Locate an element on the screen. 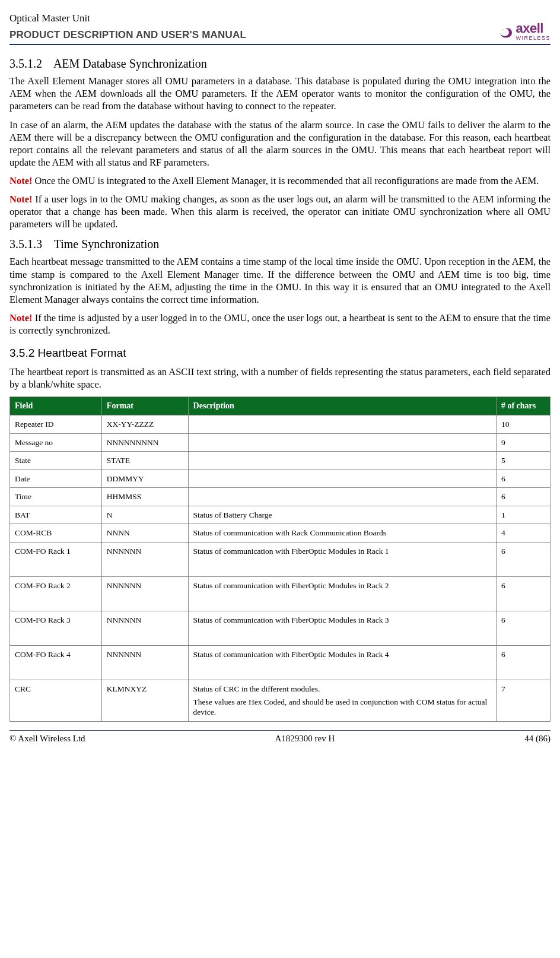 This screenshot has height=958, width=560. col-field: Field is located at coordinates (56, 406).